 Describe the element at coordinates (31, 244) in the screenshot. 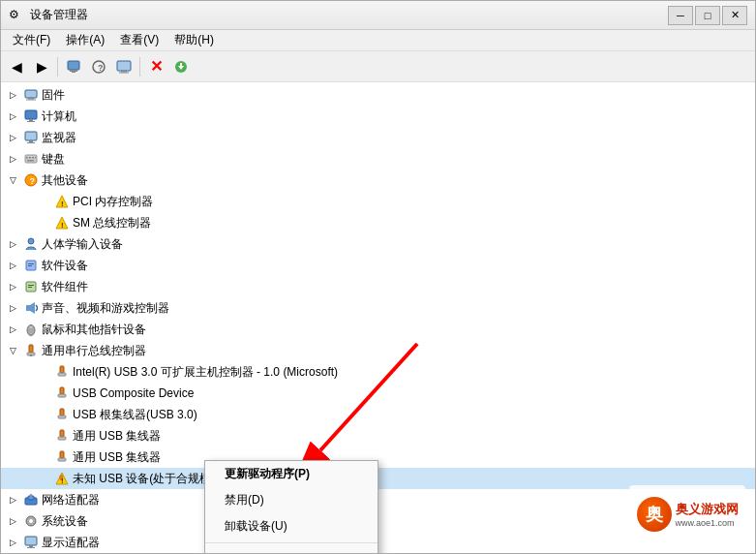

I see `hid-icon` at that location.